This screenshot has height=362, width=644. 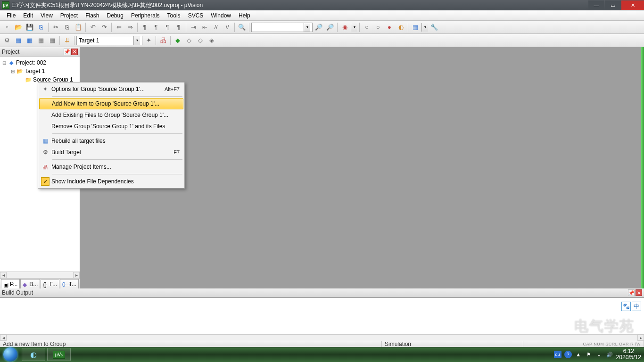 I want to click on build-output-header: Build Output 📌 ✕, so click(x=322, y=293).